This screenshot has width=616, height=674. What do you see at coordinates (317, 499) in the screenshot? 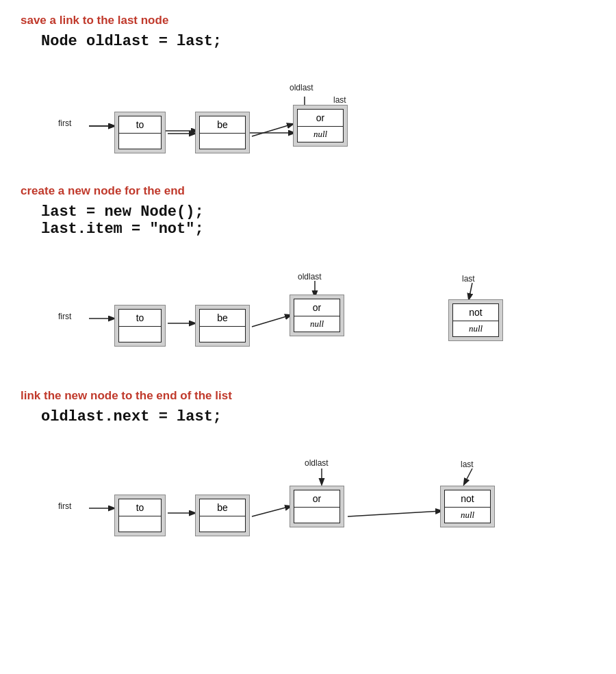
I see `node3-item-3: or` at bounding box center [317, 499].